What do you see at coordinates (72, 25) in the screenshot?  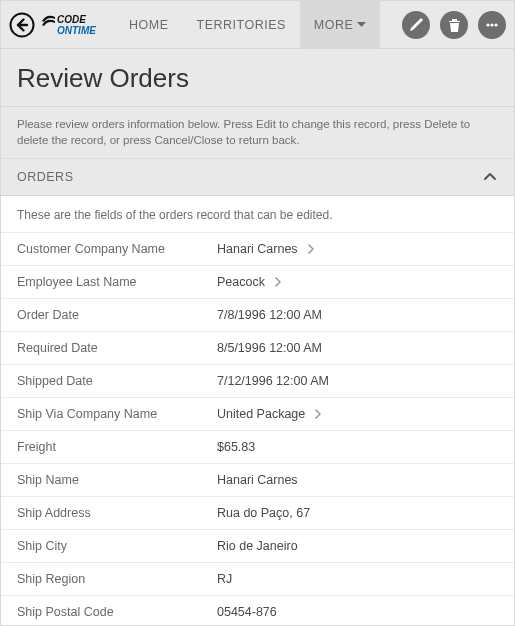 I see `app-logo: CODE ONTIME` at bounding box center [72, 25].